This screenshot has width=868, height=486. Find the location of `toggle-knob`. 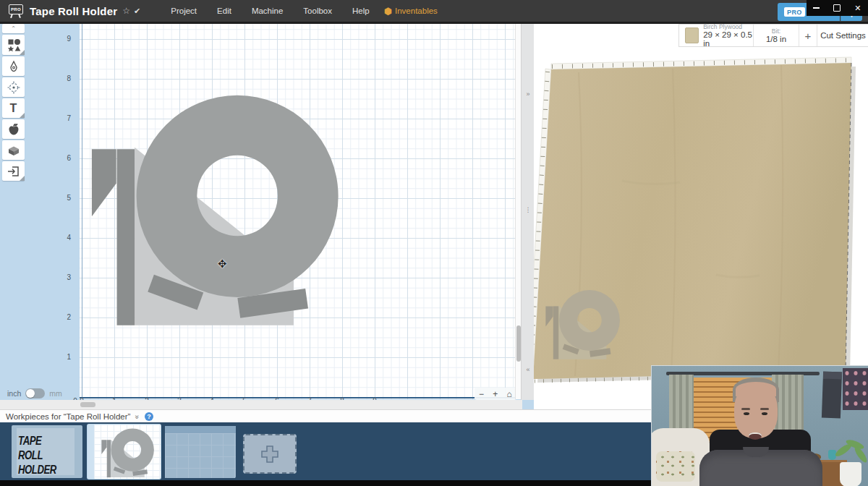

toggle-knob is located at coordinates (30, 393).